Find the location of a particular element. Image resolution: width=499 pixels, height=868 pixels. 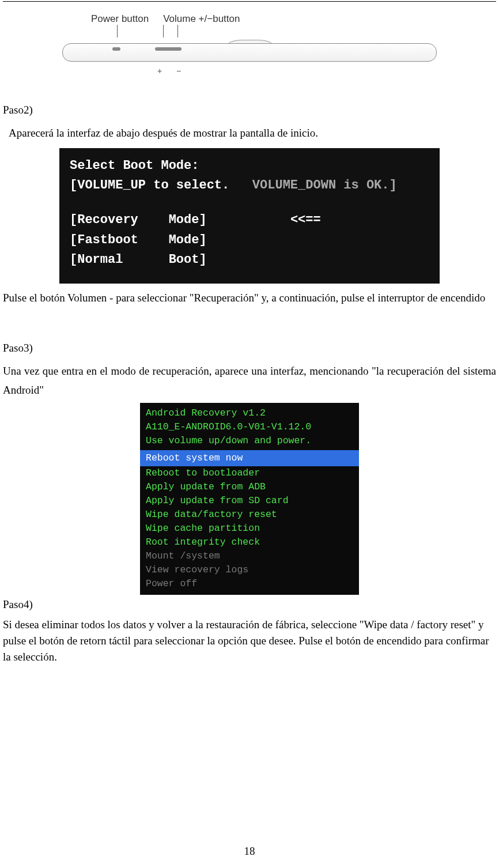

power-button-slot is located at coordinates (116, 49).